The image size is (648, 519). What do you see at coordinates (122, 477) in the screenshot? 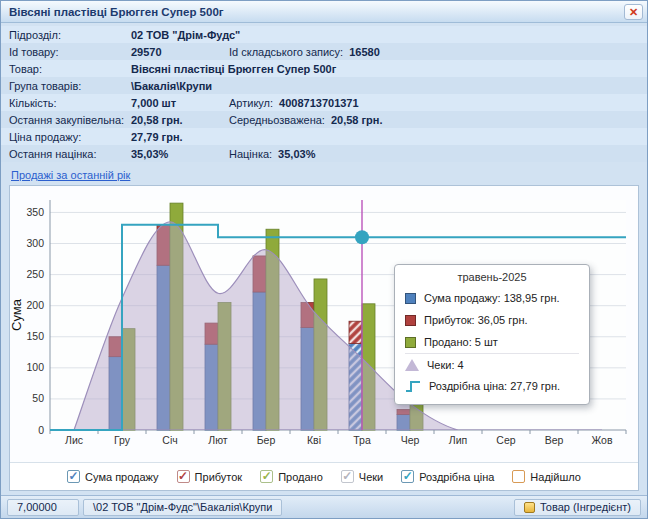
I see `legend-label: Сума продажу` at bounding box center [122, 477].